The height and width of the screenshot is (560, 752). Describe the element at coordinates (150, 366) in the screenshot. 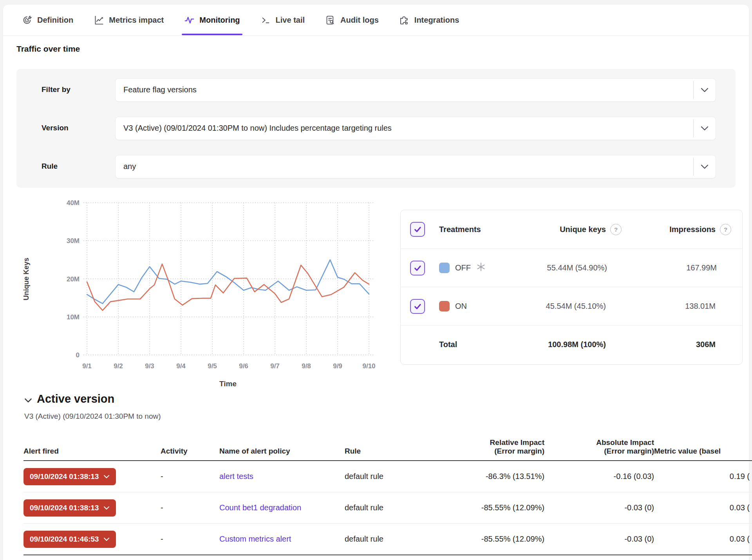

I see `svg-text: 9/3` at that location.